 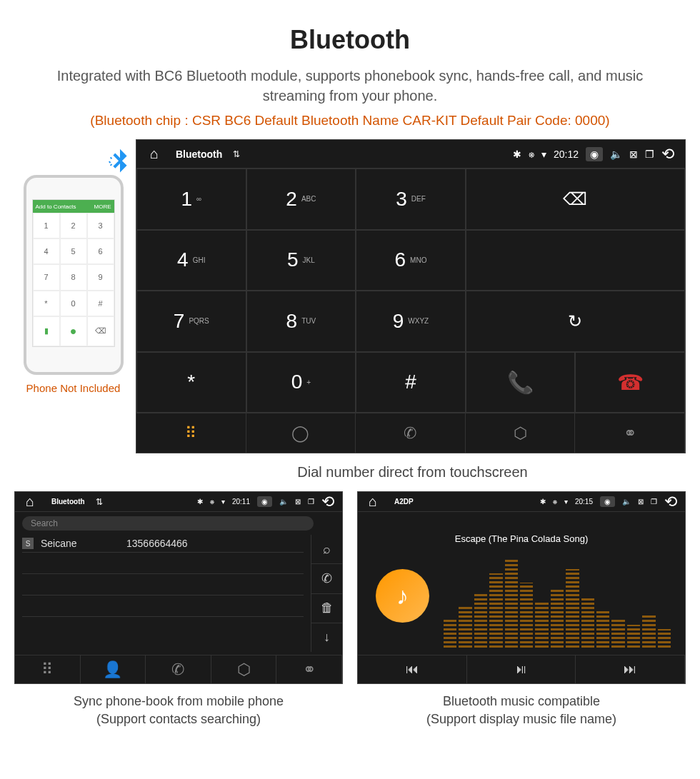 What do you see at coordinates (73, 388) in the screenshot?
I see `phone-not-included-label: Phone Not Included` at bounding box center [73, 388].